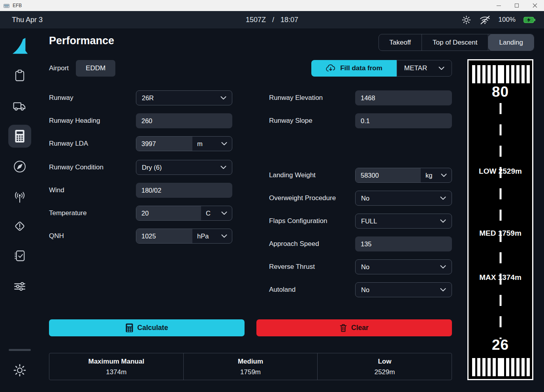 The image size is (544, 392). What do you see at coordinates (404, 121) in the screenshot?
I see `runway-slope-input: 0.1` at bounding box center [404, 121].